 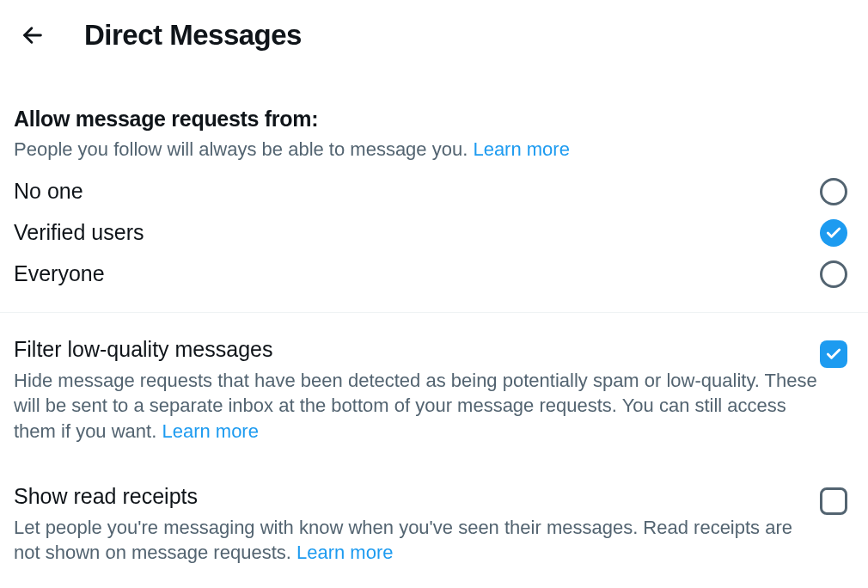 I want to click on radio-no-one, so click(x=834, y=192).